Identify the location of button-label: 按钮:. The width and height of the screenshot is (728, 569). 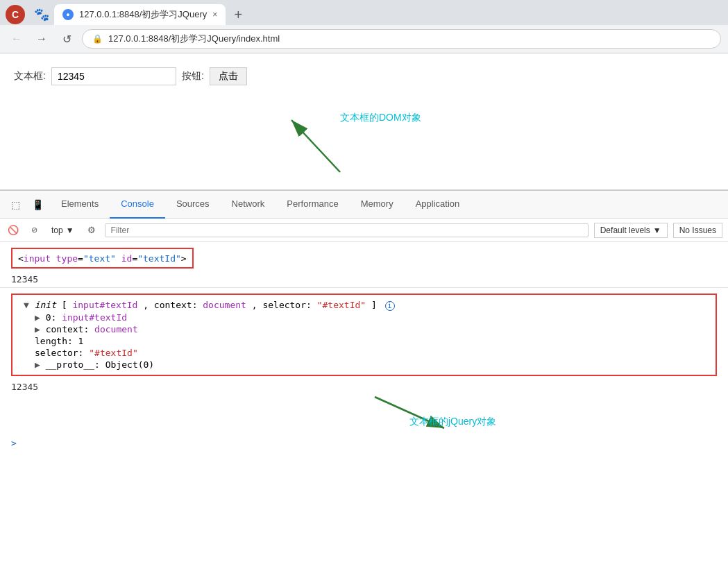
(193, 76).